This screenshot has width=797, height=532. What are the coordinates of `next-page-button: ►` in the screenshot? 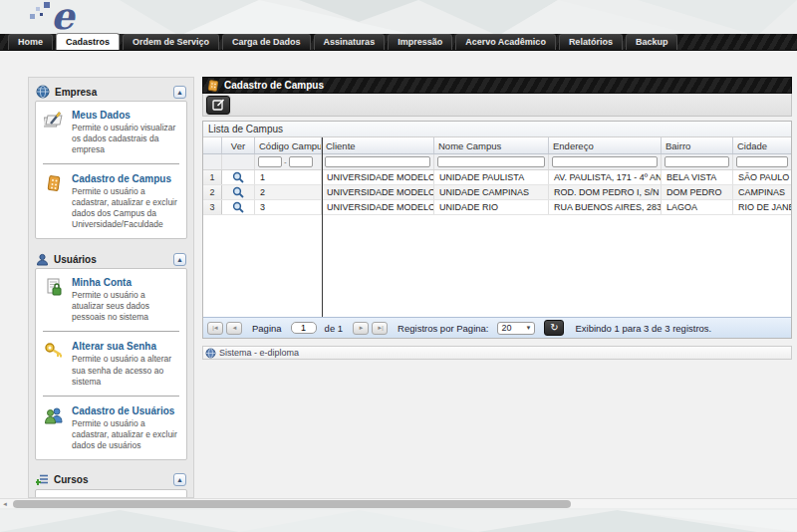 It's located at (361, 329).